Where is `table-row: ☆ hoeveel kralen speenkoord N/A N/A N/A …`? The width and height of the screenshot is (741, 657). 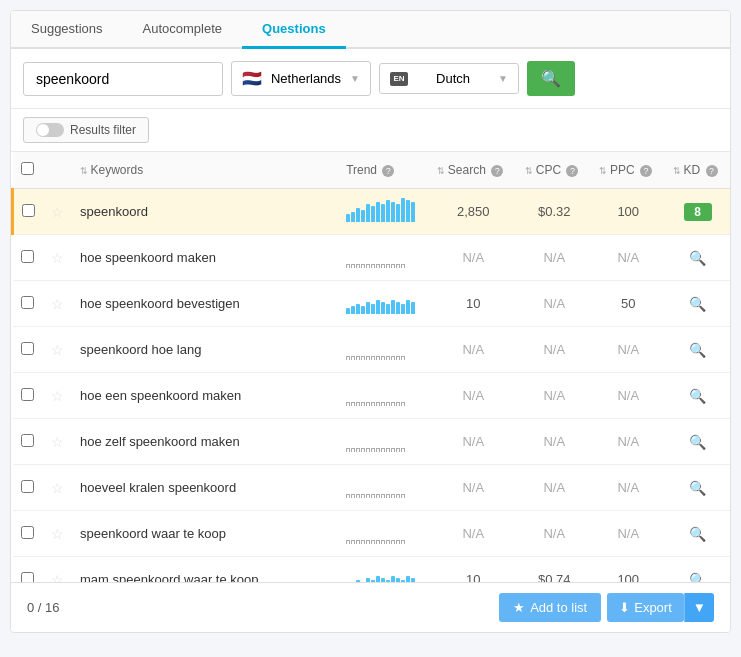
table-row: ☆ hoeveel kralen speenkoord N/A N/A N/A … is located at coordinates (372, 488).